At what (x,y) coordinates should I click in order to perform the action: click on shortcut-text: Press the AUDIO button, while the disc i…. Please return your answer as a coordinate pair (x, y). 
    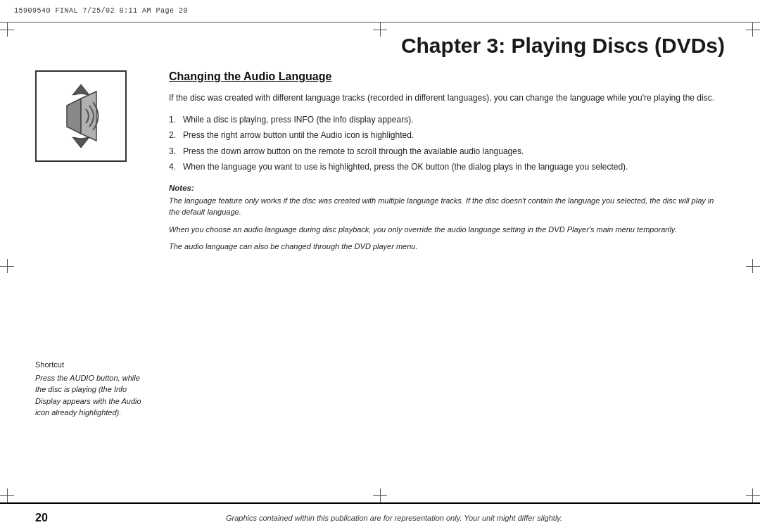
    Looking at the image, I should click on (89, 395).